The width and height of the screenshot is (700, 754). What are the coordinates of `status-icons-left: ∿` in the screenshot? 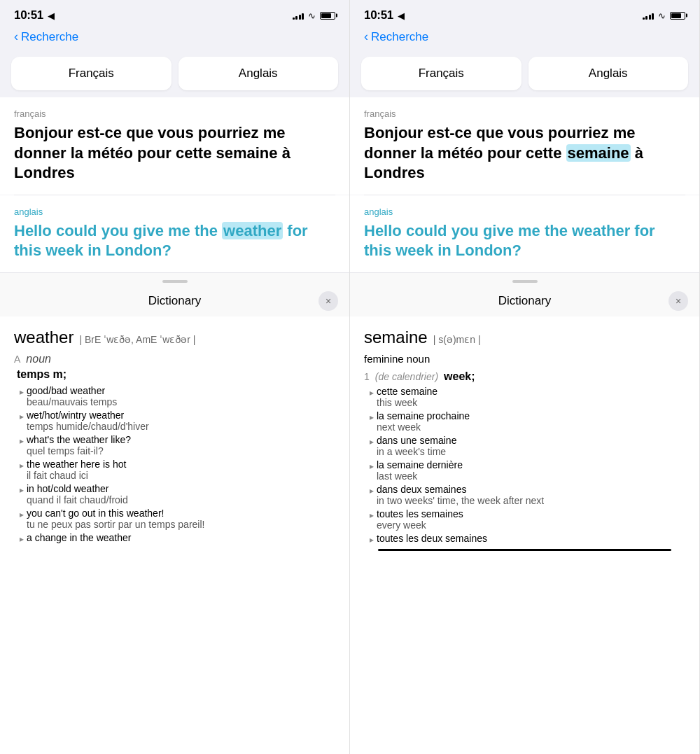 It's located at (314, 15).